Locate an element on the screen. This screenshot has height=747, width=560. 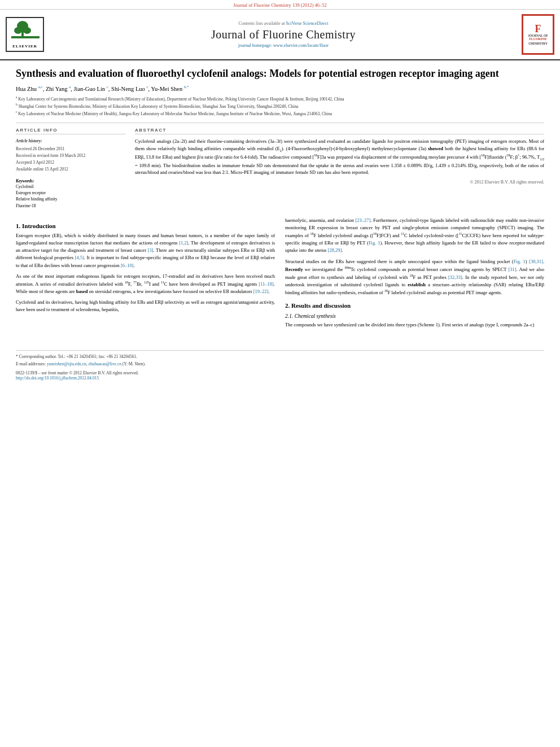
page-footer: * Corresponding author. Tel.: +86 21 342… is located at coordinates (280, 365).